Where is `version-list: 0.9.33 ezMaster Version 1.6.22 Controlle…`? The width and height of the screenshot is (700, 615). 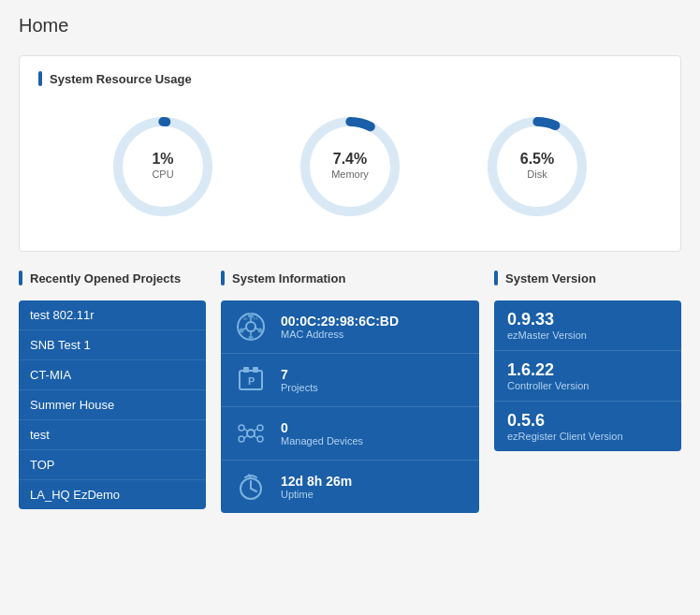
version-list: 0.9.33 ezMaster Version 1.6.22 Controlle… is located at coordinates (588, 376).